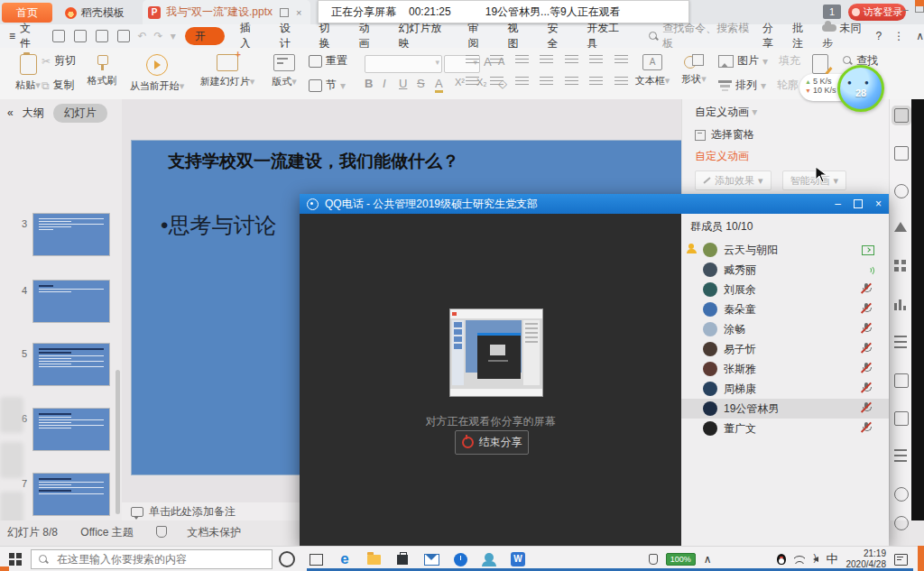 Image resolution: width=924 pixels, height=571 pixels. Describe the element at coordinates (899, 36) in the screenshot. I see `more-icon: ⋮` at that location.